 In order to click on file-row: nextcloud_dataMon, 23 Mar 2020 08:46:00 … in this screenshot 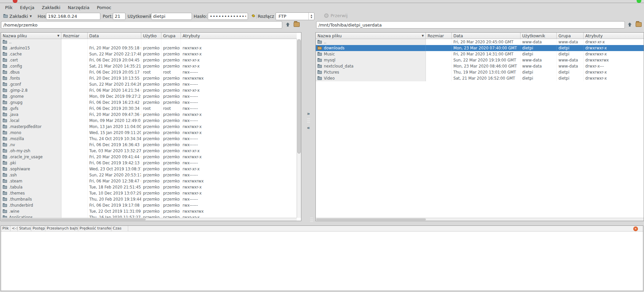, I will do `click(480, 66)`.